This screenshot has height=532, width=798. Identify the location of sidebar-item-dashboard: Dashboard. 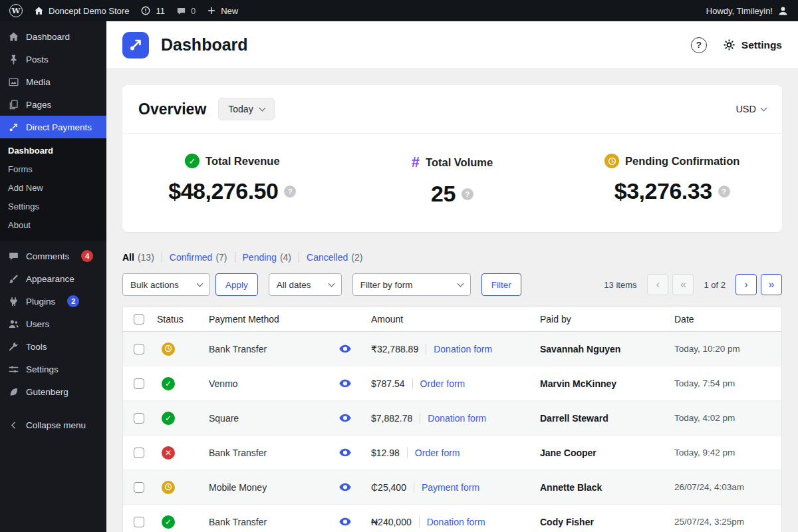
(53, 37).